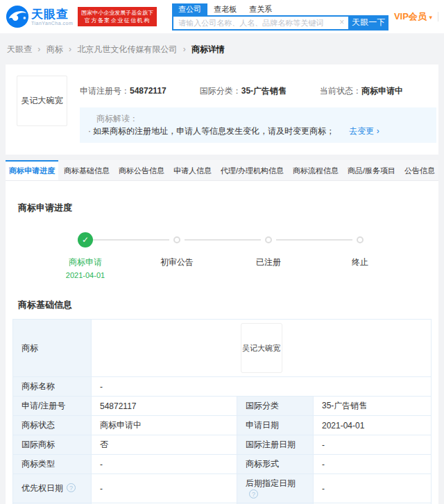 This screenshot has height=504, width=444. What do you see at coordinates (87, 171) in the screenshot?
I see `tab-basic-info: 商标基础信息` at bounding box center [87, 171].